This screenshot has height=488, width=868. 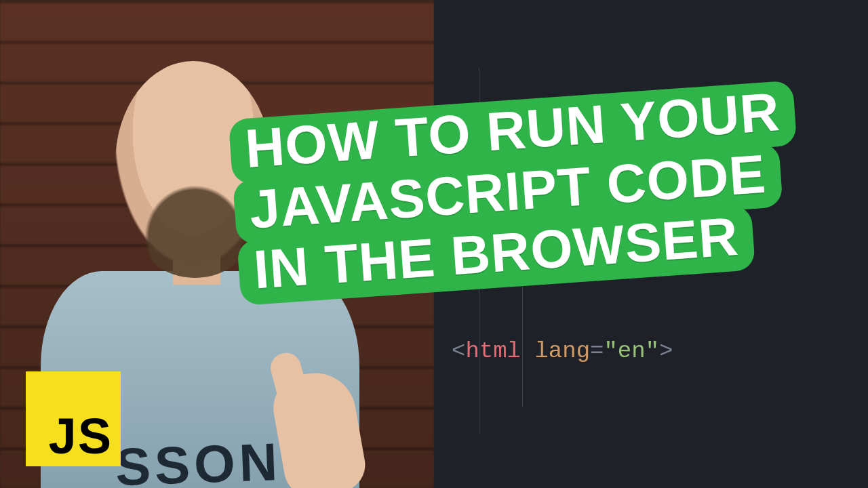 I want to click on shirt-print-text: SSON, so click(x=198, y=460).